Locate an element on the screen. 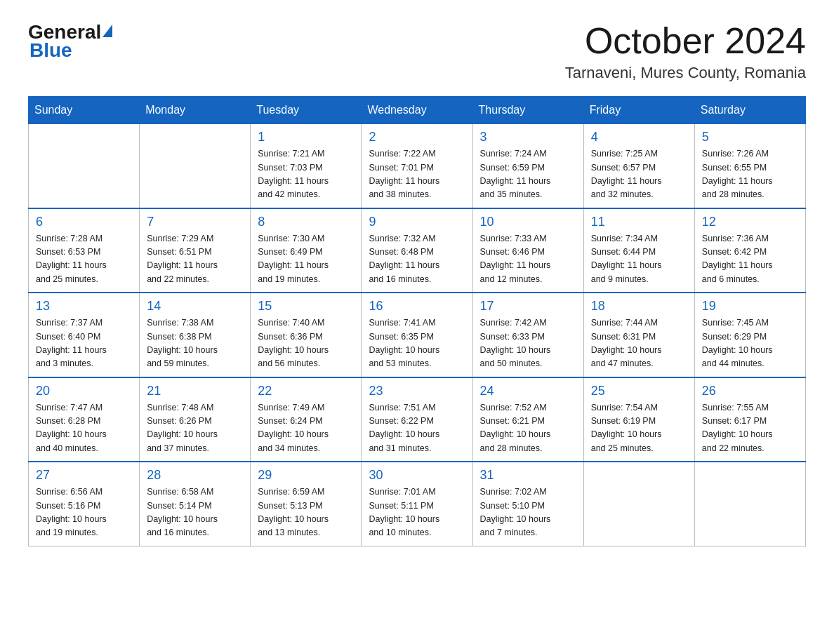  day-info: Sunrise: 6:56 AM Sunset: 5:16 PM Dayligh… is located at coordinates (84, 513).